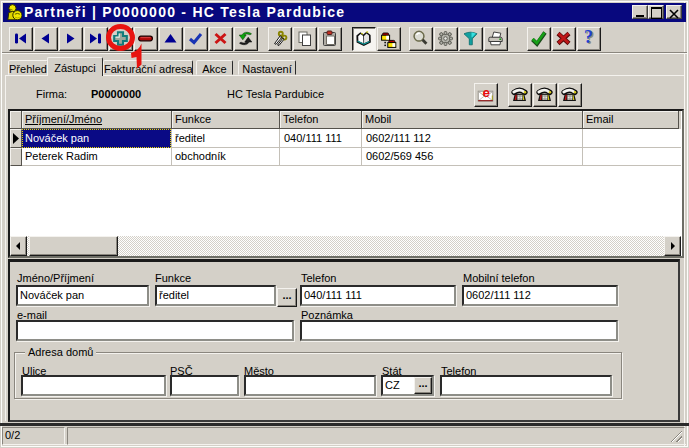  Describe the element at coordinates (487, 92) in the screenshot. I see `svg-text: e` at that location.